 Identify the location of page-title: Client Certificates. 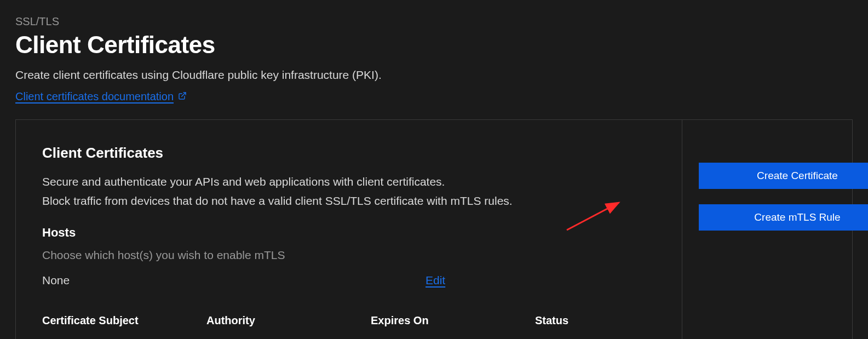
(434, 45).